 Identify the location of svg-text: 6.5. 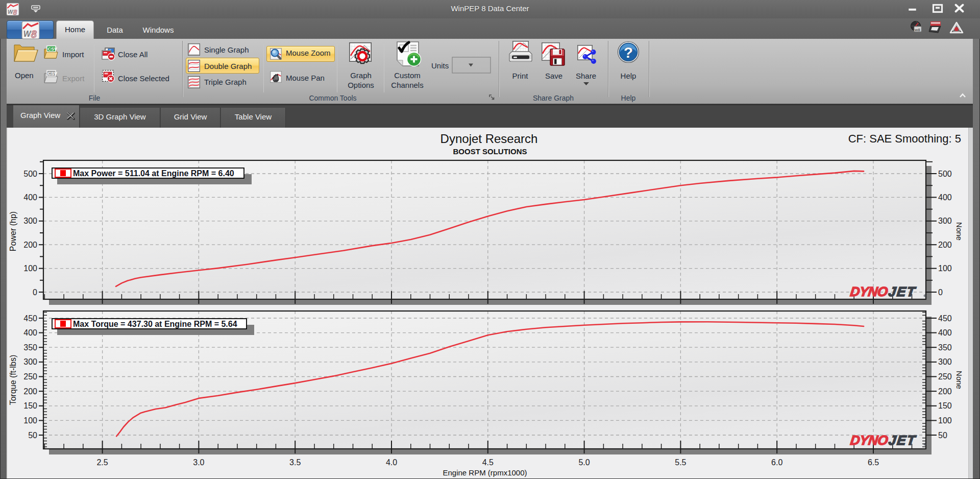
(873, 463).